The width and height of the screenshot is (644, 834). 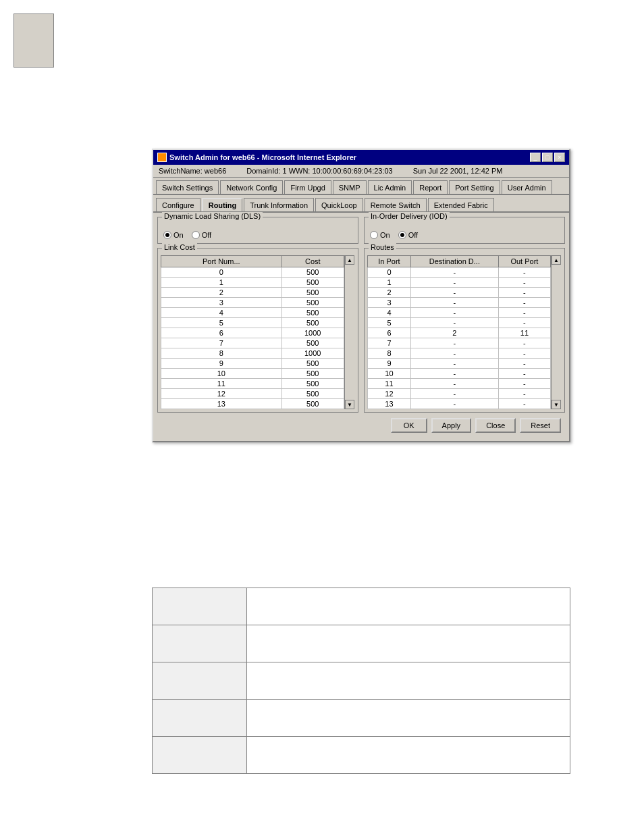 What do you see at coordinates (459, 273) in the screenshot?
I see `routes-row: 0--` at bounding box center [459, 273].